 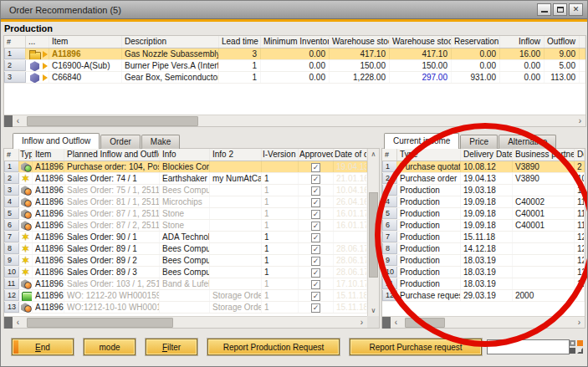 What do you see at coordinates (12, 308) in the screenshot?
I see `row-number: 13` at bounding box center [12, 308].